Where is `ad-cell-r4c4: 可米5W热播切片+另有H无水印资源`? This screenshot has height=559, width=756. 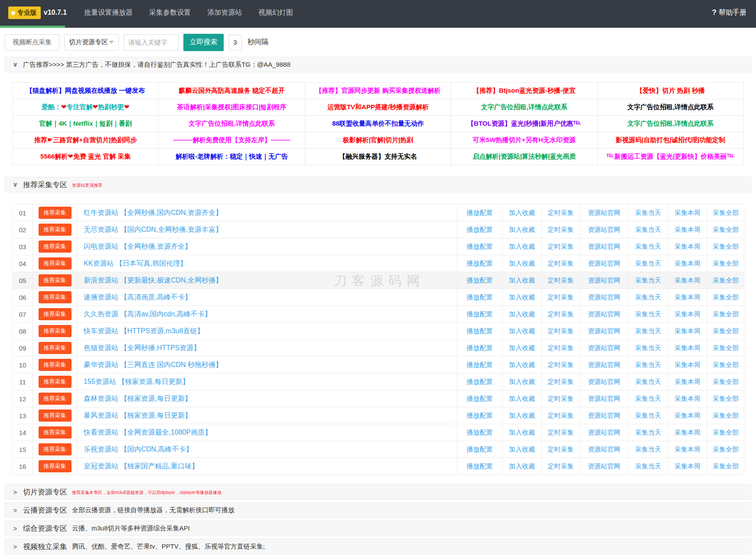 ad-cell-r4c4: 可米5W热播切片+另有H无水印资源 is located at coordinates (525, 140).